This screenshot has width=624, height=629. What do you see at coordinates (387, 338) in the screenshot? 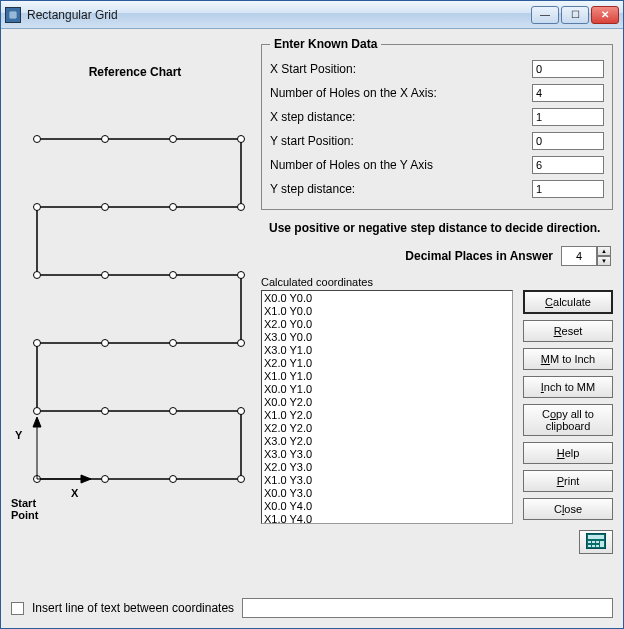
I see `coordinate-row: X3.0 Y0.0` at bounding box center [387, 338].